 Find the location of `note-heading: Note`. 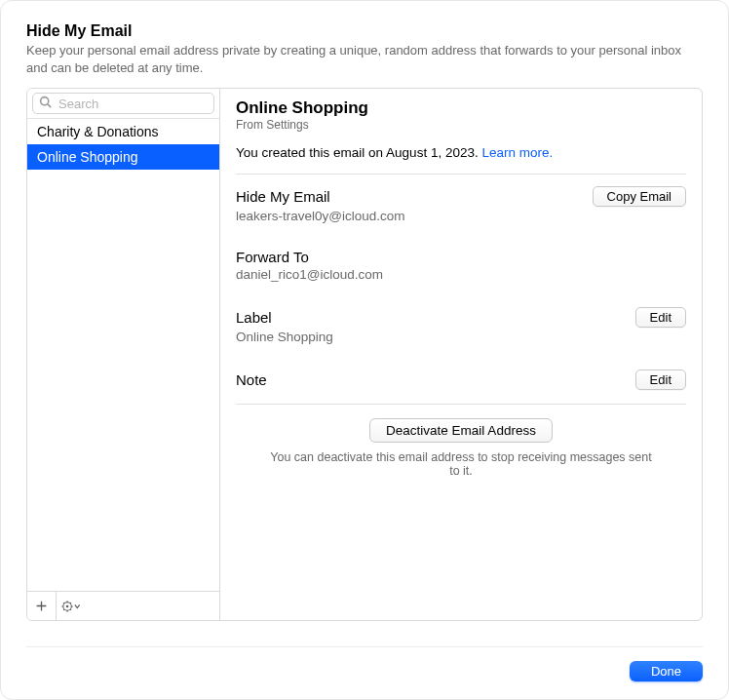

note-heading: Note is located at coordinates (251, 380).